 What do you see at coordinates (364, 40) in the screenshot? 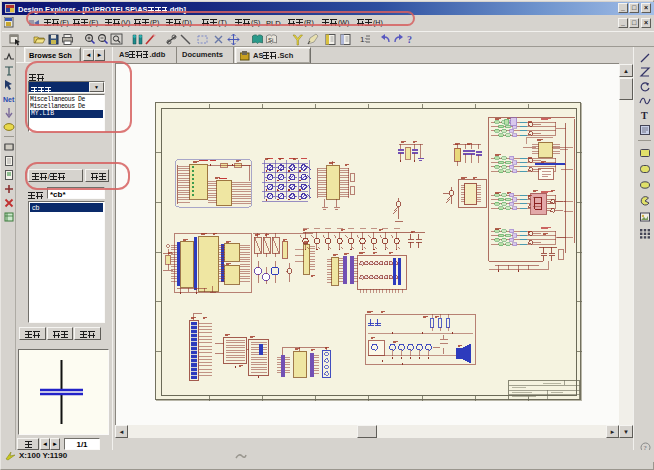
I see `svg-text: 1:` at bounding box center [364, 40].